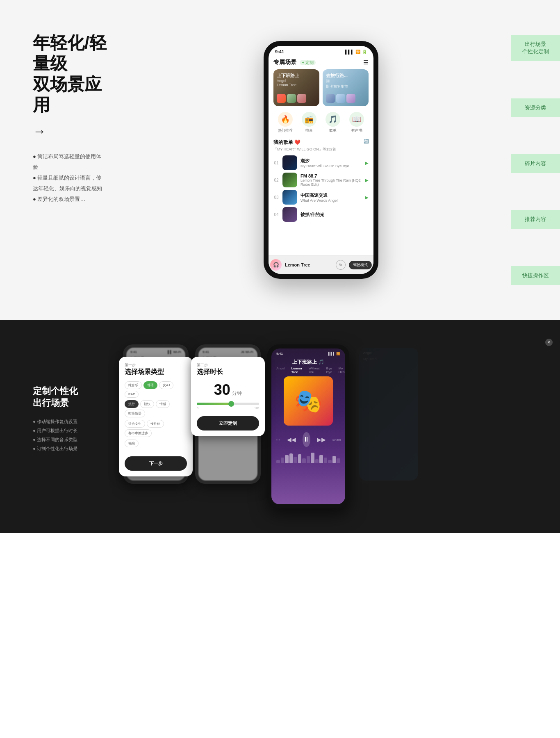 The width and height of the screenshot is (560, 738). What do you see at coordinates (222, 390) in the screenshot?
I see `duration-number: 30` at bounding box center [222, 390].